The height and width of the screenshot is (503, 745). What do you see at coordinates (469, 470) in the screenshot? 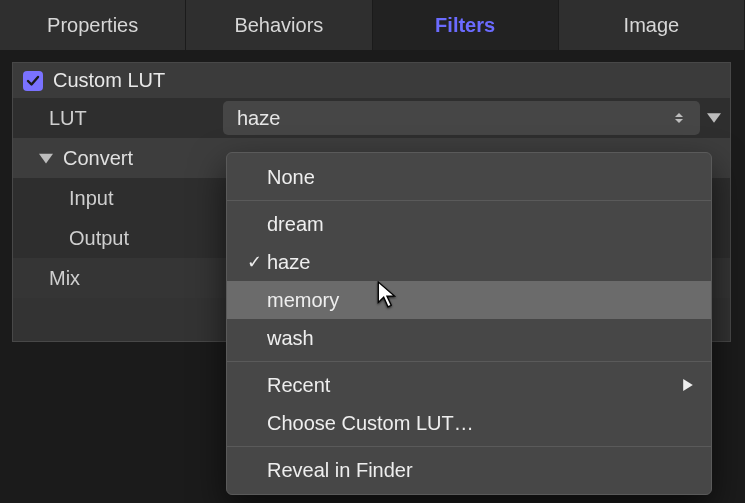
I see `menu-item-reveal: Reveal in Finder` at bounding box center [469, 470].